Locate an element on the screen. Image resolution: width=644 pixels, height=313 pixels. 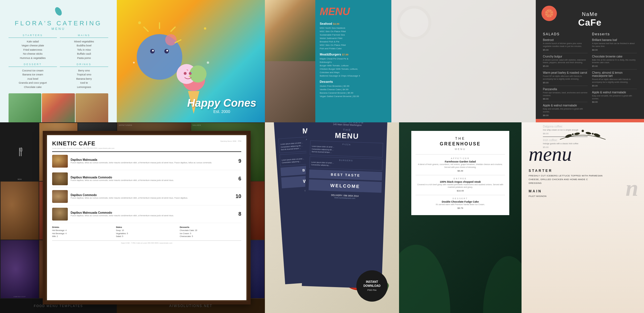
greenhouse-title: THE GREENHOUSE MENU is located at coordinates (460, 144).